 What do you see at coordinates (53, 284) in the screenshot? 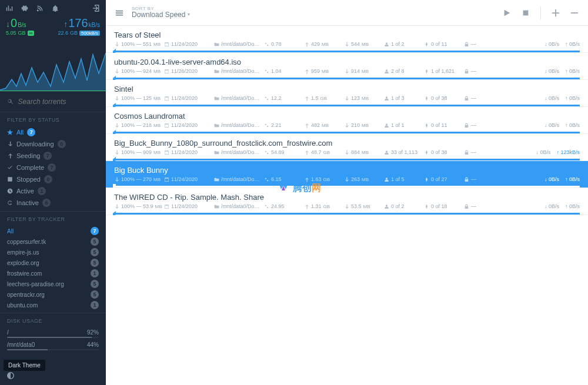
I see `tracker-leechers-paradise-org: leechers-paradise.org5` at bounding box center [53, 284].